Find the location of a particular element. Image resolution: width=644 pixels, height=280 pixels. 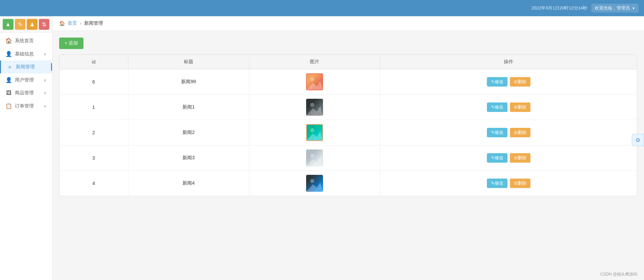

sidebar-item-goods: 🖼 商品管理 ∨ is located at coordinates (26, 93).